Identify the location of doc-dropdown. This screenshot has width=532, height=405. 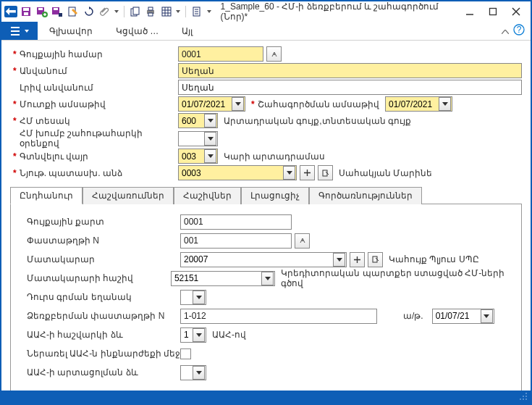
(209, 12).